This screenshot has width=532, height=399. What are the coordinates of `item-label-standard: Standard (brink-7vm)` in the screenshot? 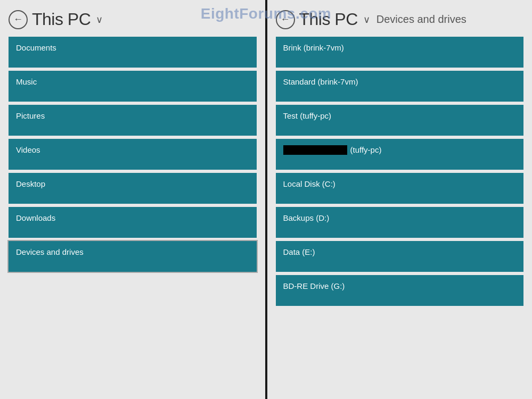 It's located at (321, 82).